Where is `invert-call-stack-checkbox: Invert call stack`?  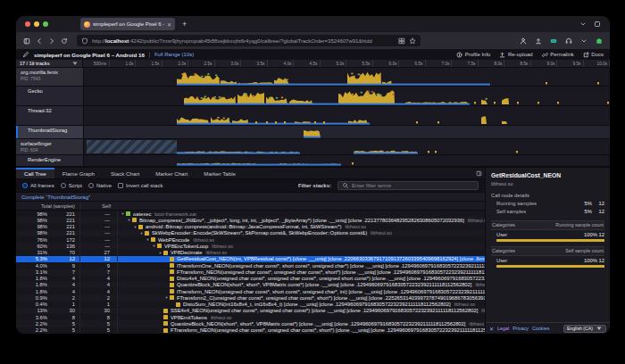
invert-call-stack-checkbox: Invert call stack is located at coordinates (140, 186).